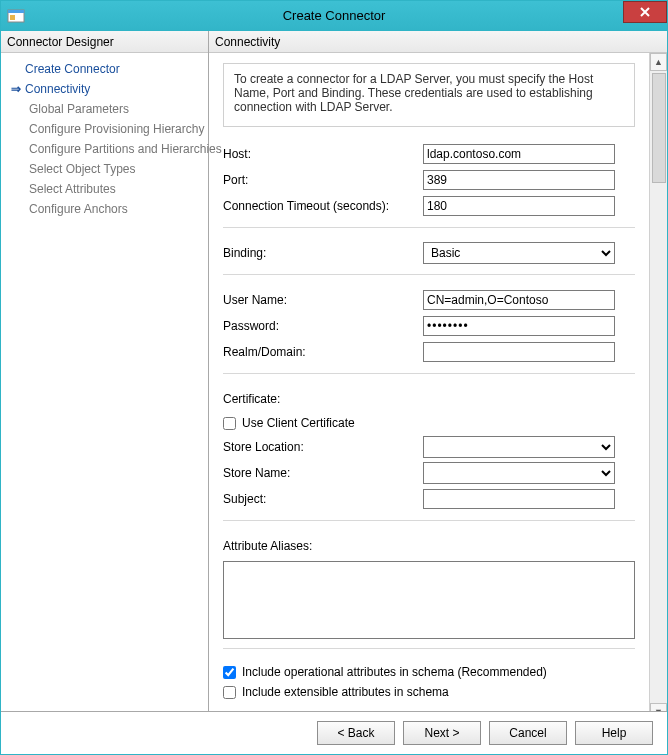 This screenshot has width=668, height=755. Describe the element at coordinates (58, 89) in the screenshot. I see `nav-current-label: Connectivity` at that location.